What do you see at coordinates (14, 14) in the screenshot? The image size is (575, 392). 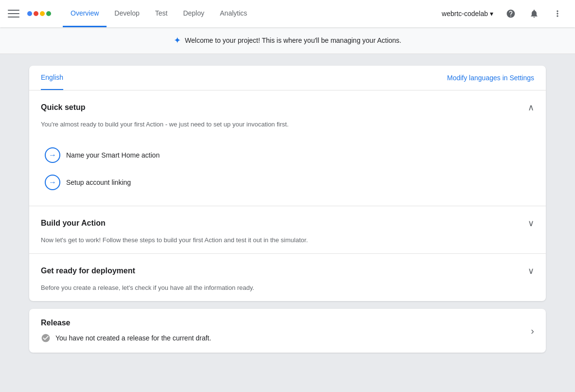 I see `hamburger-menu-icon` at bounding box center [14, 14].